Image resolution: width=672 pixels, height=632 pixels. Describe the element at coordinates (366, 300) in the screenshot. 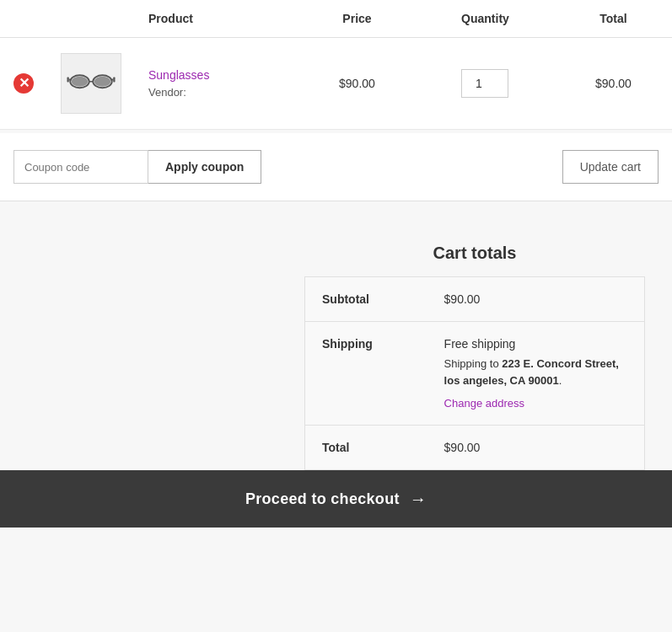

I see `subtotal-label: Subtotal` at that location.